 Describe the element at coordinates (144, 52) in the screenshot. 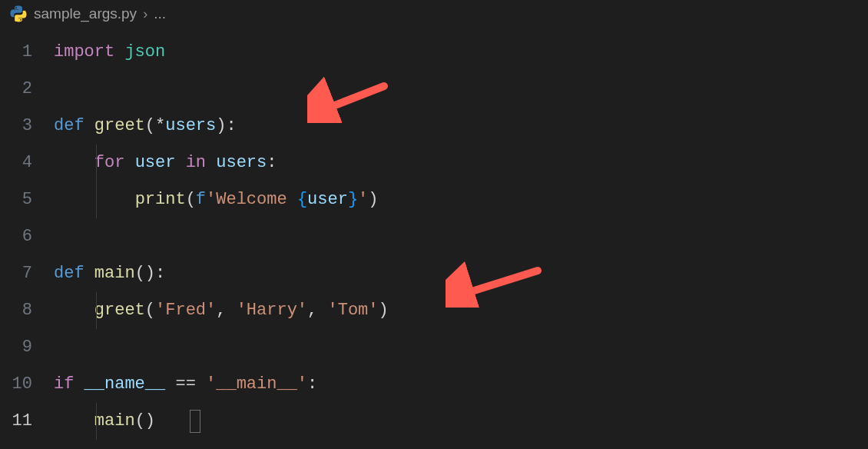

I see `module-name: json` at that location.